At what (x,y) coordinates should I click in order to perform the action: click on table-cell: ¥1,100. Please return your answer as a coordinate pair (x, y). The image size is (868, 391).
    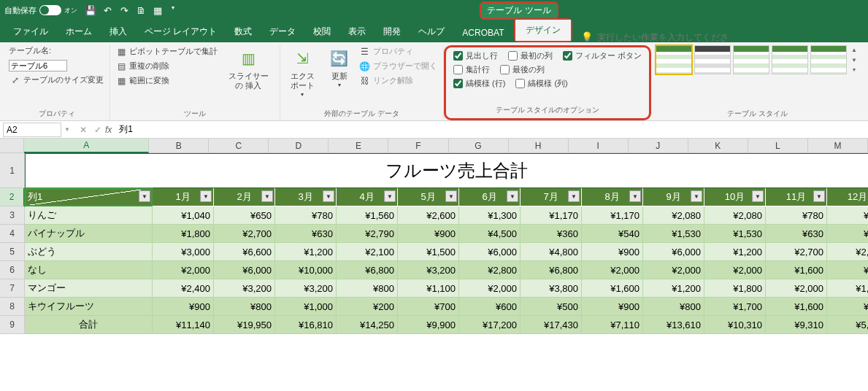
    Looking at the image, I should click on (429, 289).